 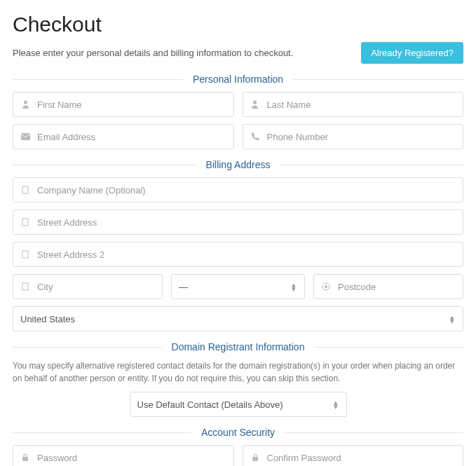 What do you see at coordinates (365, 104) in the screenshot?
I see `last-name-input` at bounding box center [365, 104].